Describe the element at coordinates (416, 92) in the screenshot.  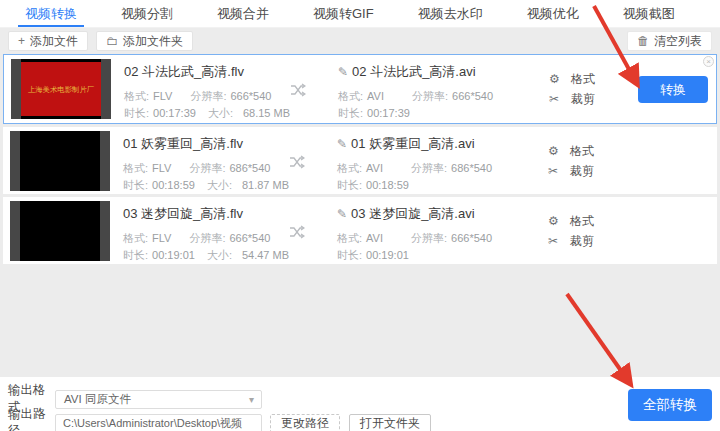
I see `target-info: ✎02 斗法比武_高清.avi 格式:AVI分辨率:666*540 时长:00:…` at that location.